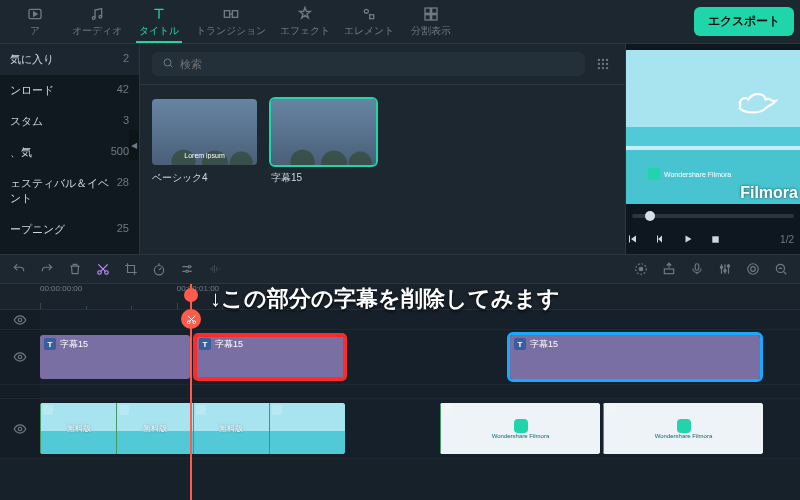 The width and height of the screenshot is (800, 500). What do you see at coordinates (187, 269) in the screenshot?
I see `adjust-button` at bounding box center [187, 269].